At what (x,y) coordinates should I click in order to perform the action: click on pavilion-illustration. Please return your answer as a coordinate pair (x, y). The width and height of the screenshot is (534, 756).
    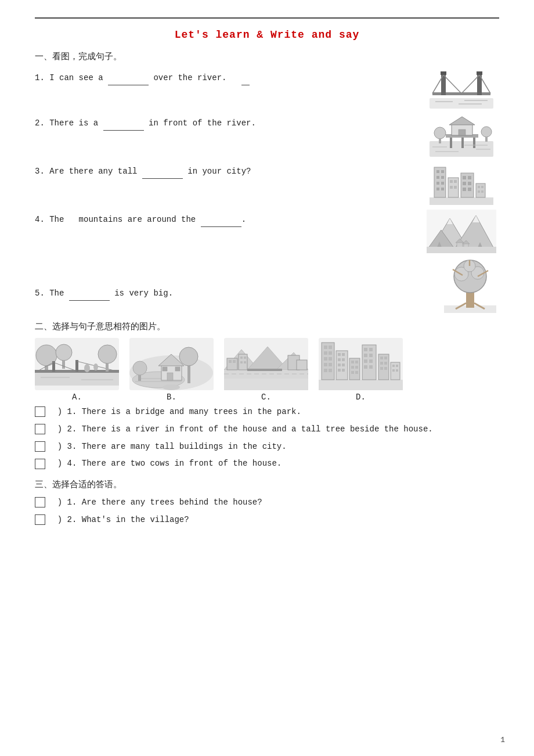
    Looking at the image, I should click on (461, 135).